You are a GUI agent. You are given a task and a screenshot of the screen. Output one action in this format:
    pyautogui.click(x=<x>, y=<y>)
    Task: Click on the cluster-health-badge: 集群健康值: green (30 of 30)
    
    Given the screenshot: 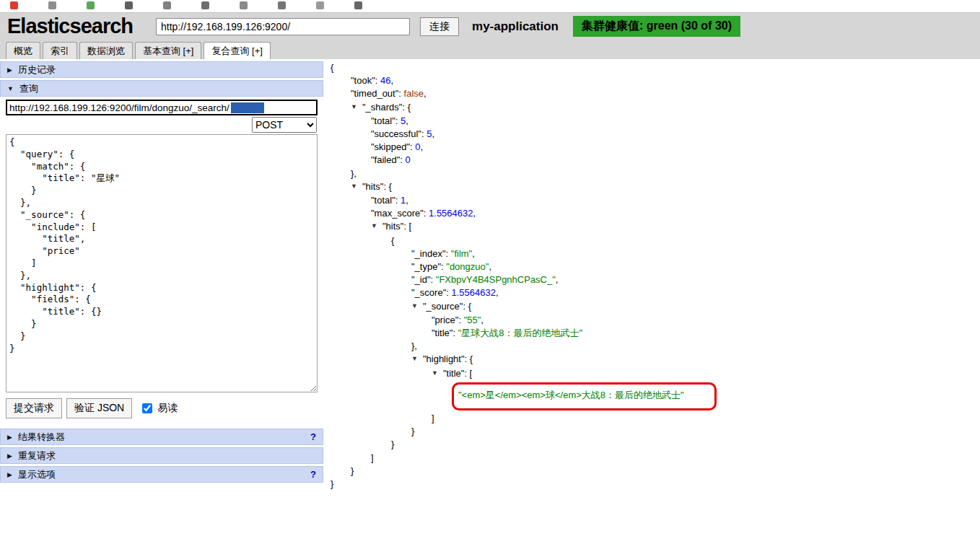 What is the action you would take?
    pyautogui.click(x=657, y=26)
    